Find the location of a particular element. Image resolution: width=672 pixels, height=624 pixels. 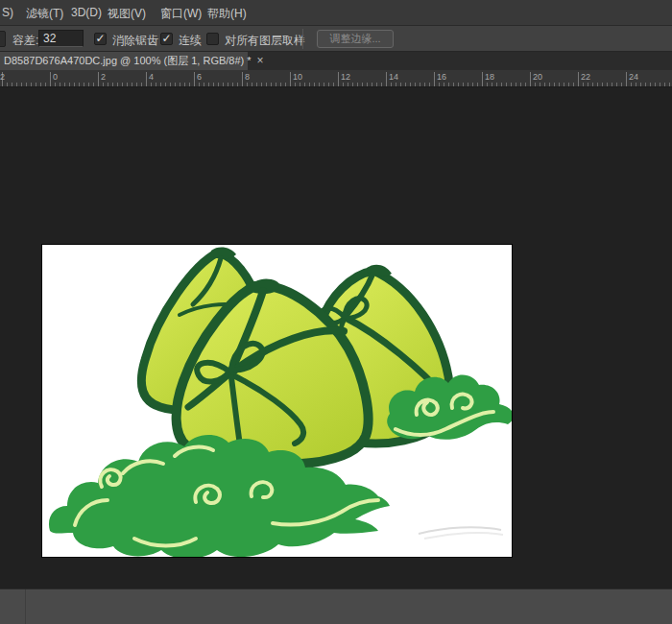

ruler: 2024681012141618202224 is located at coordinates (336, 79).